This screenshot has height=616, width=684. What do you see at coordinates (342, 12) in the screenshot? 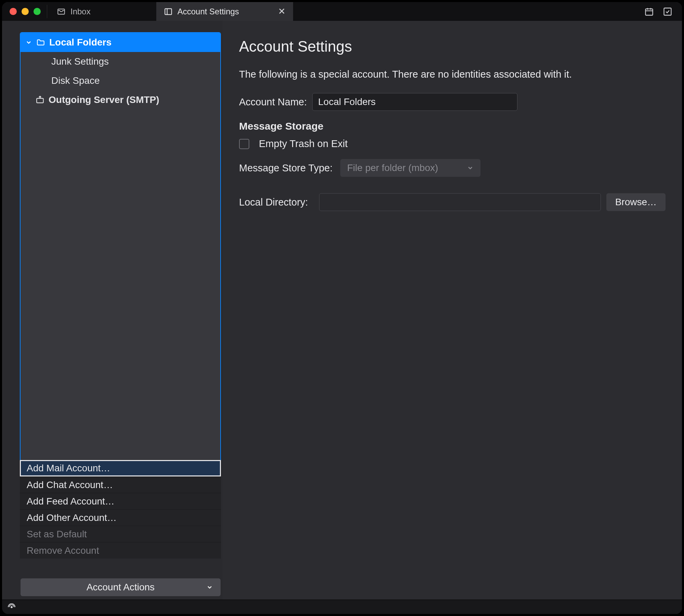
I see `titlebar: Inbox Account Settings ✕` at bounding box center [342, 12].